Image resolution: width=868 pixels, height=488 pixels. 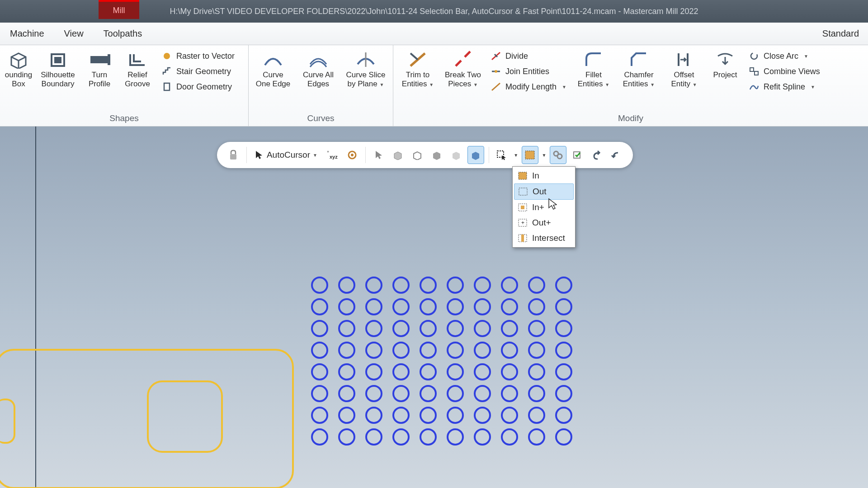 What do you see at coordinates (784, 71) in the screenshot?
I see `combine-views-button: Combine Views` at bounding box center [784, 71].